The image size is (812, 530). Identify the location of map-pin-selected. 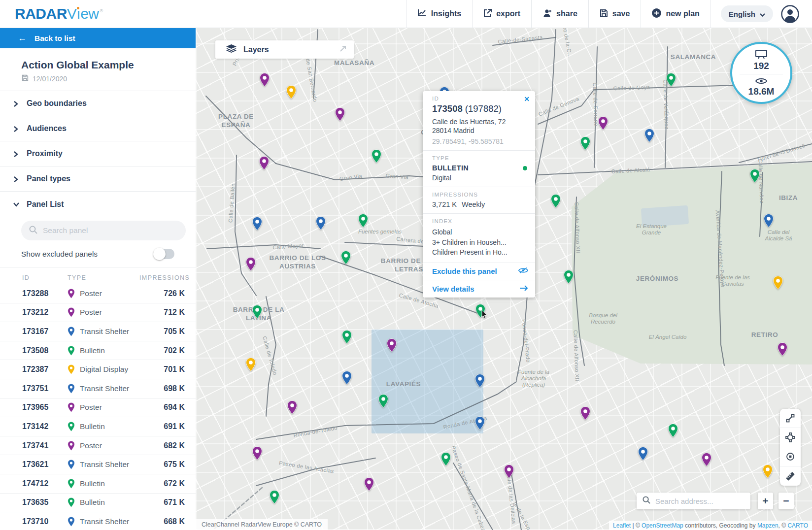
(480, 312).